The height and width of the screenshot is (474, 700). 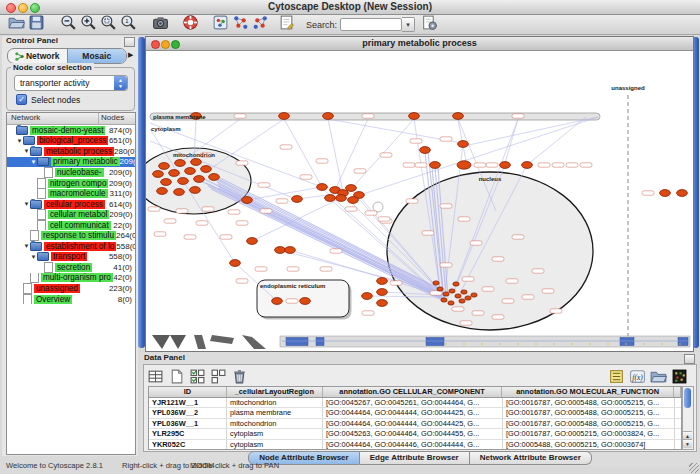 I want to click on select-nodes-checkbox: ✓, so click(x=22, y=100).